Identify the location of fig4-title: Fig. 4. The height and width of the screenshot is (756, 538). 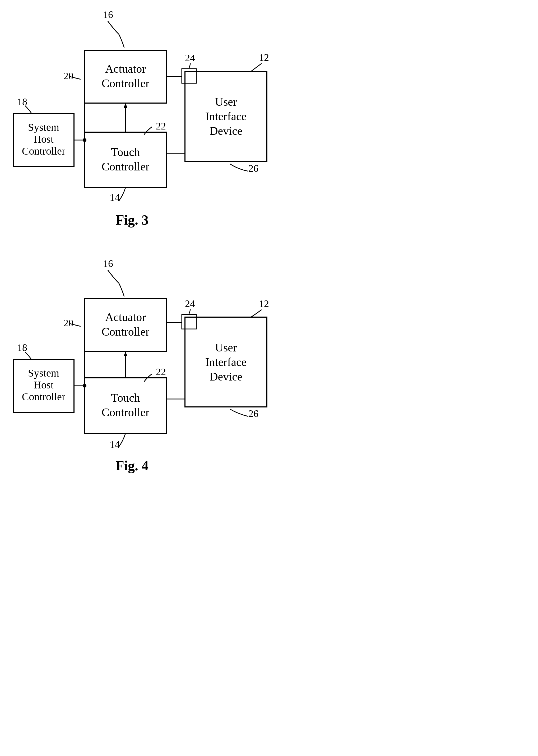
(132, 466).